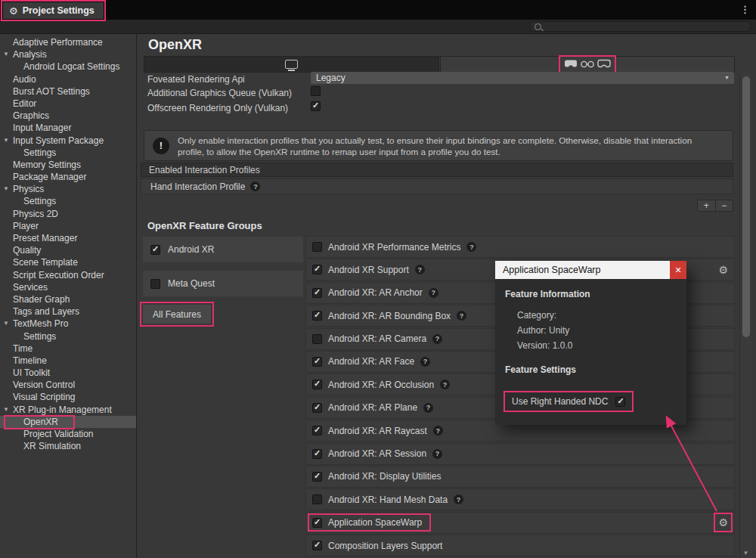 The width and height of the screenshot is (756, 558). I want to click on popup-field: Author: Unity, so click(591, 330).